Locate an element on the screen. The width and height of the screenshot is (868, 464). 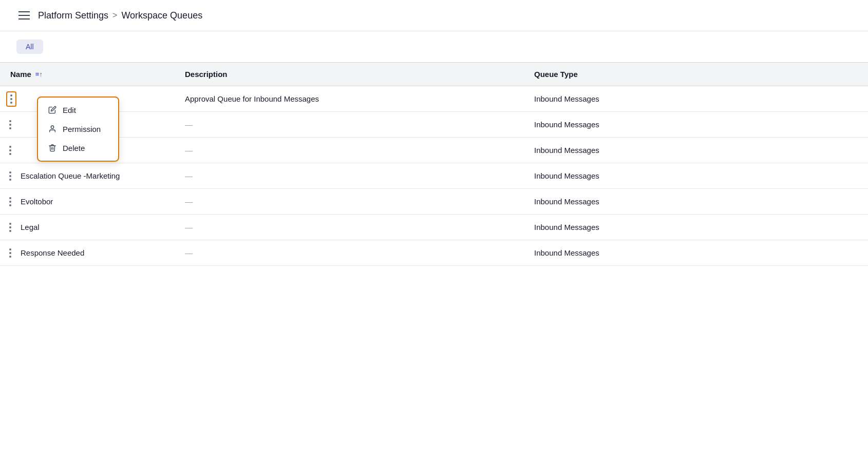
row-name-cell: Legal is located at coordinates (87, 227).